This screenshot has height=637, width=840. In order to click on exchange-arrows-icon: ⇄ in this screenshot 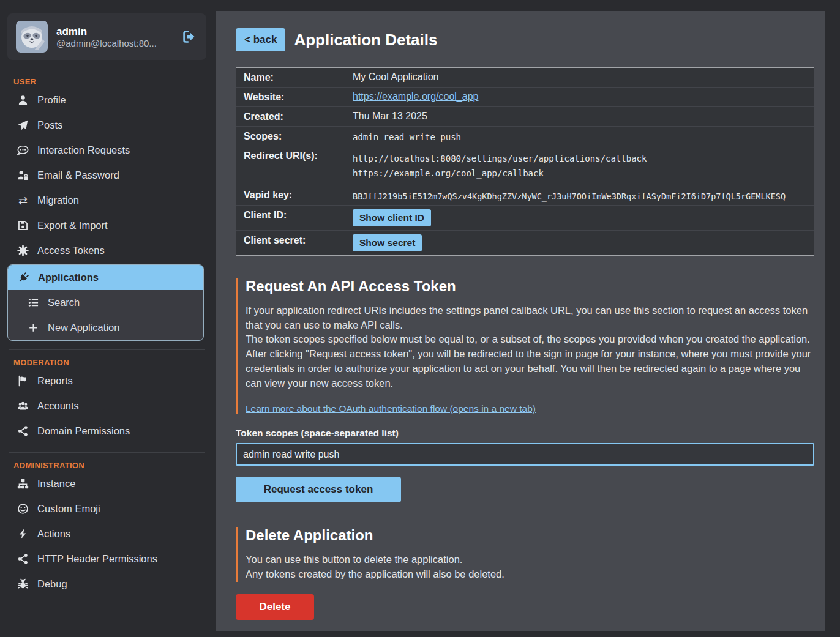, I will do `click(23, 201)`.